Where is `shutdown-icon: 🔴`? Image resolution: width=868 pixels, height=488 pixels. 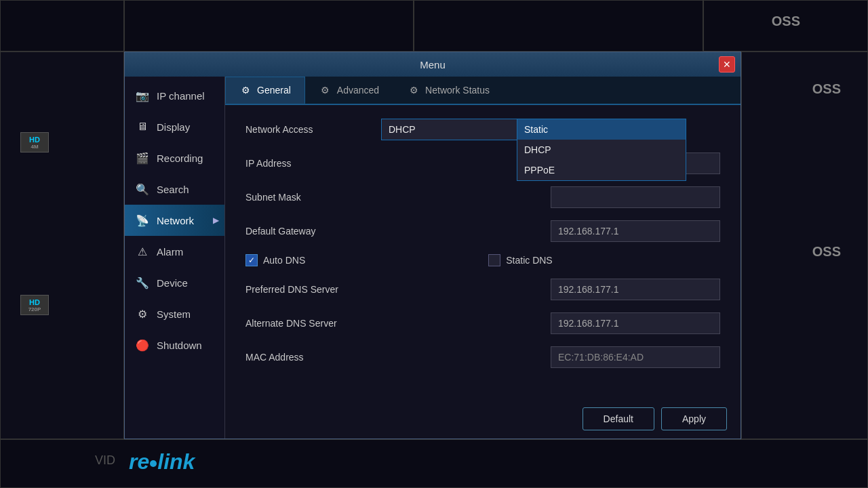
shutdown-icon: 🔴 is located at coordinates (142, 345).